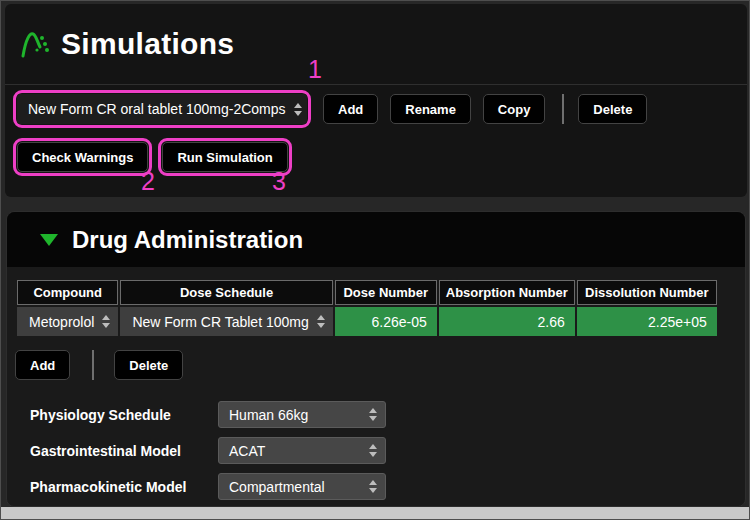  What do you see at coordinates (226, 292) in the screenshot?
I see `column-header-dose-schedule: Dose Schedule` at bounding box center [226, 292].